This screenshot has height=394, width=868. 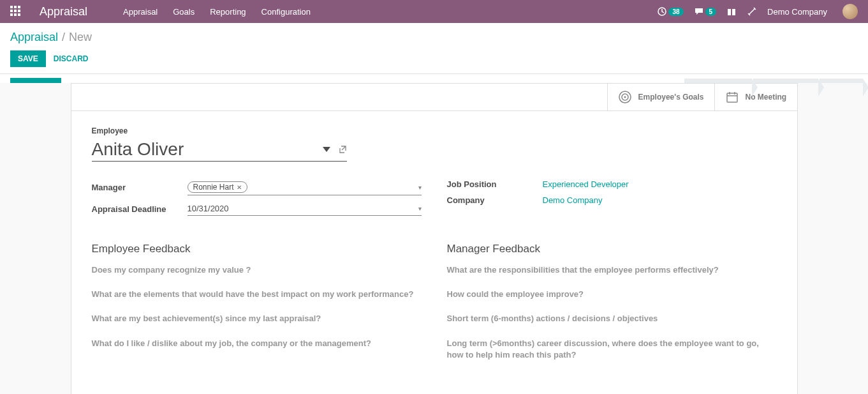 I want to click on company-label: Company, so click(x=495, y=201).